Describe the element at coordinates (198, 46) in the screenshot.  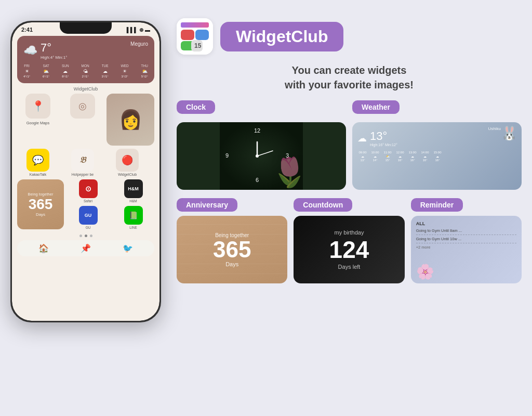
I see `svg-text: 15` at that location.